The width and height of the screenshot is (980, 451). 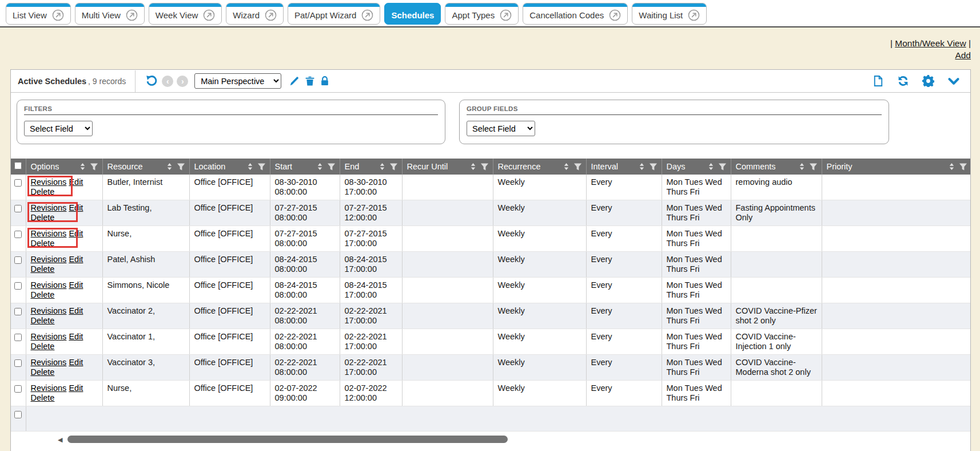 I want to click on tab-list-view: List View, so click(x=38, y=14).